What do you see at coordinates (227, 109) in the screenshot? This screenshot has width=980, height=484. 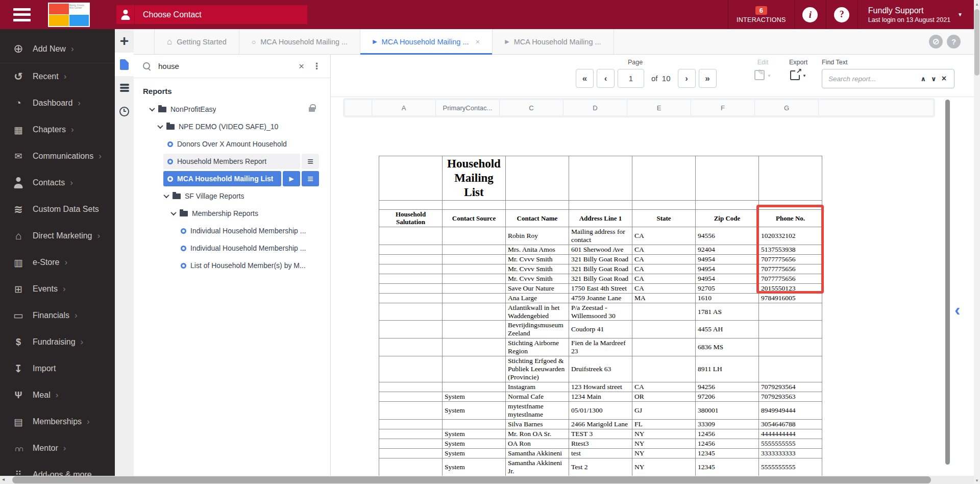 I see `tree-item: NonProfitEasy` at bounding box center [227, 109].